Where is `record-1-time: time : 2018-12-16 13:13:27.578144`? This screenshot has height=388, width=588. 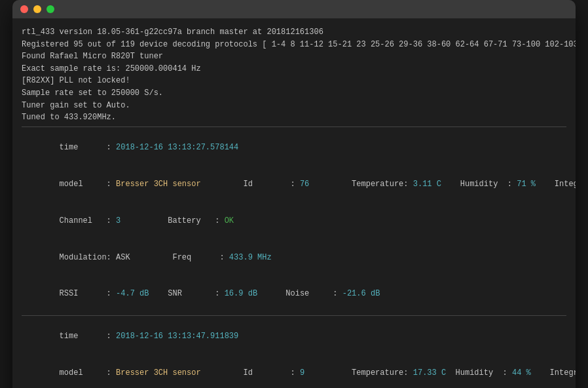
record-1-time: time : 2018-12-16 13:13:27.578144 is located at coordinates (294, 148).